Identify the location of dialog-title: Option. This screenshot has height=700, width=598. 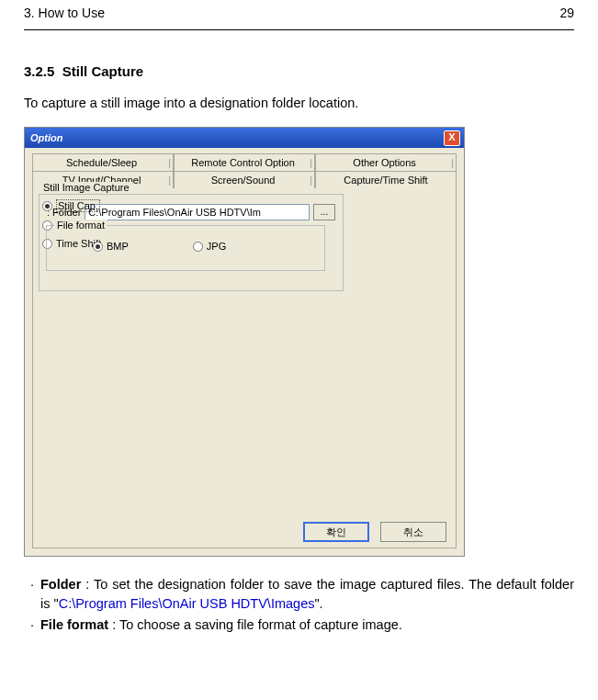
(46, 138).